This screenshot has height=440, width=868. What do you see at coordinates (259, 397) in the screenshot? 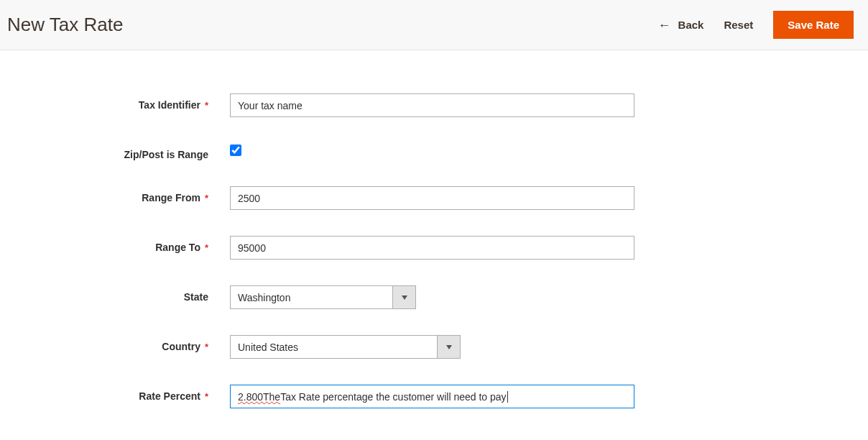
I see `rate-percent-prefix: 2.800The` at bounding box center [259, 397].